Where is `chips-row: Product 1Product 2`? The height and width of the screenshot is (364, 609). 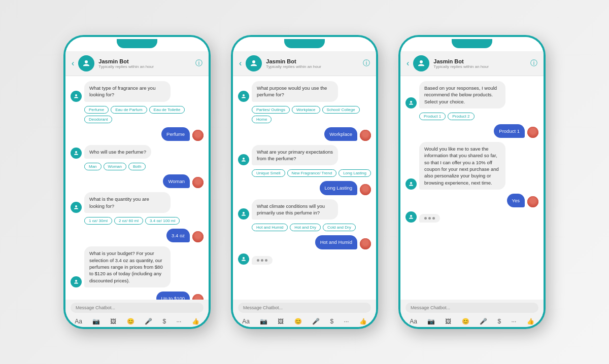
chips-row: Product 1Product 2 is located at coordinates (472, 117).